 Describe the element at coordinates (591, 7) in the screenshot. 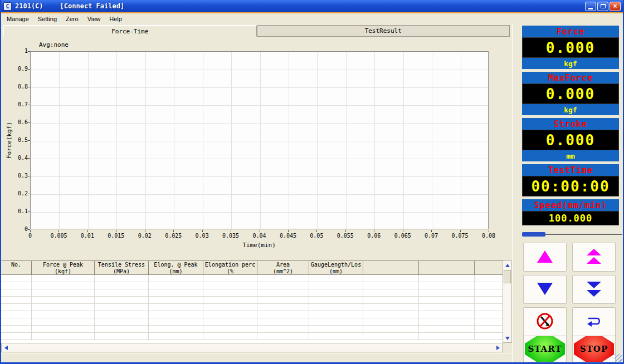

I see `minimize-button` at that location.